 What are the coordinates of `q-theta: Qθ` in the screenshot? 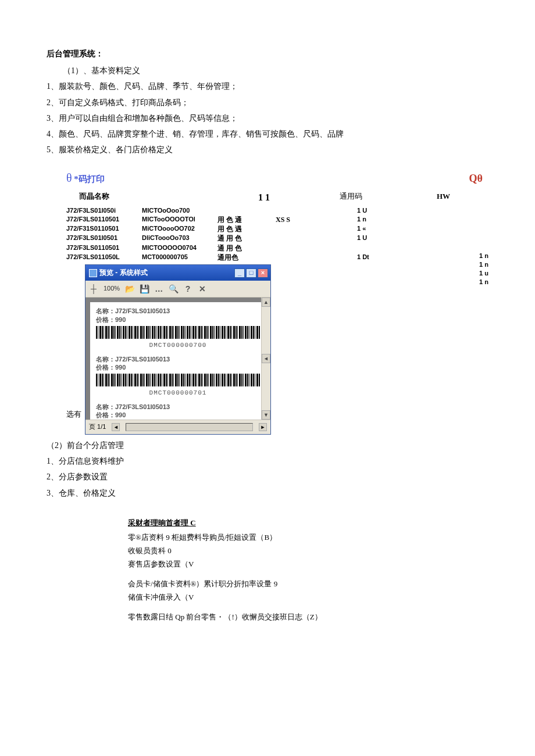 It's located at (476, 178).